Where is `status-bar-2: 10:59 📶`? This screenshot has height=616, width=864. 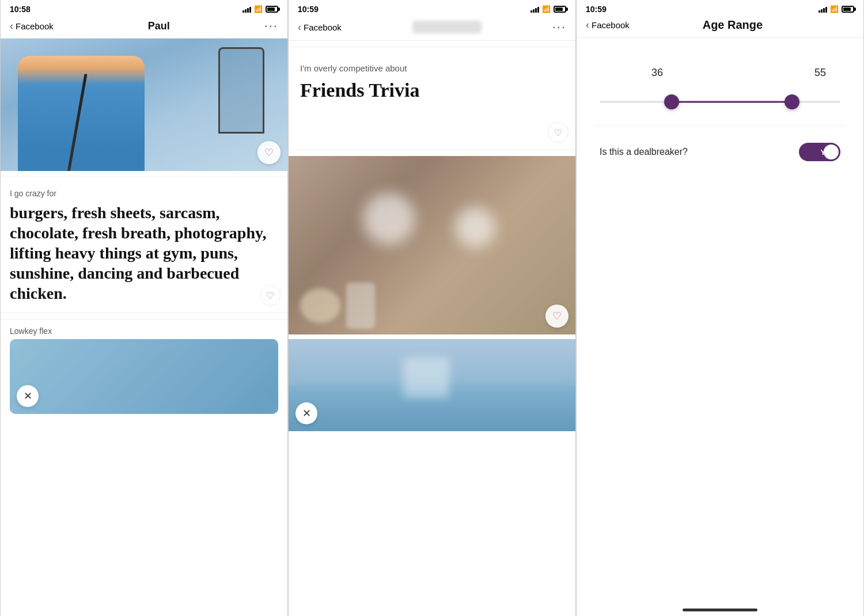 status-bar-2: 10:59 📶 is located at coordinates (432, 8).